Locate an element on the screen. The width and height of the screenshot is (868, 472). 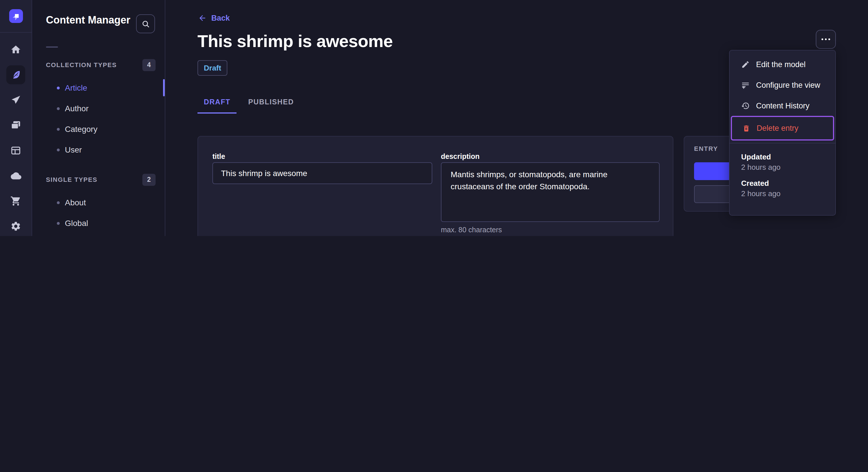
marketplace-nav-button is located at coordinates (16, 201).